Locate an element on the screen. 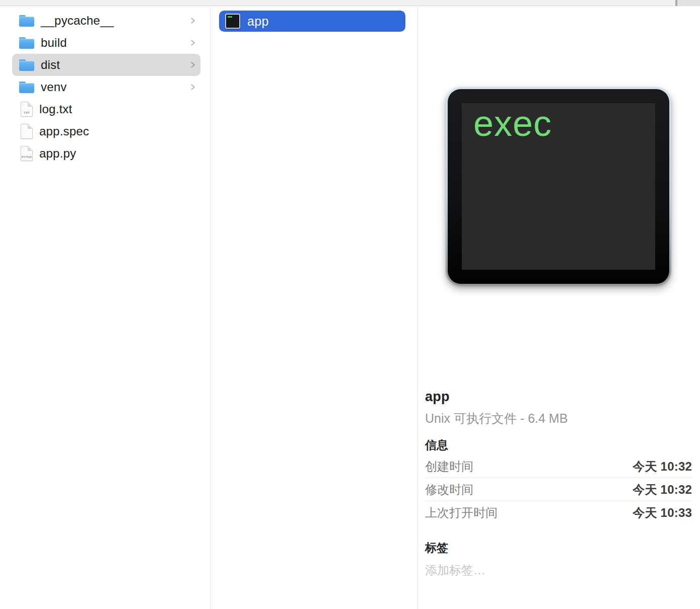 The height and width of the screenshot is (609, 700). file-kind-size: Unix 可执行文件 - 6.4 MB is located at coordinates (558, 418).